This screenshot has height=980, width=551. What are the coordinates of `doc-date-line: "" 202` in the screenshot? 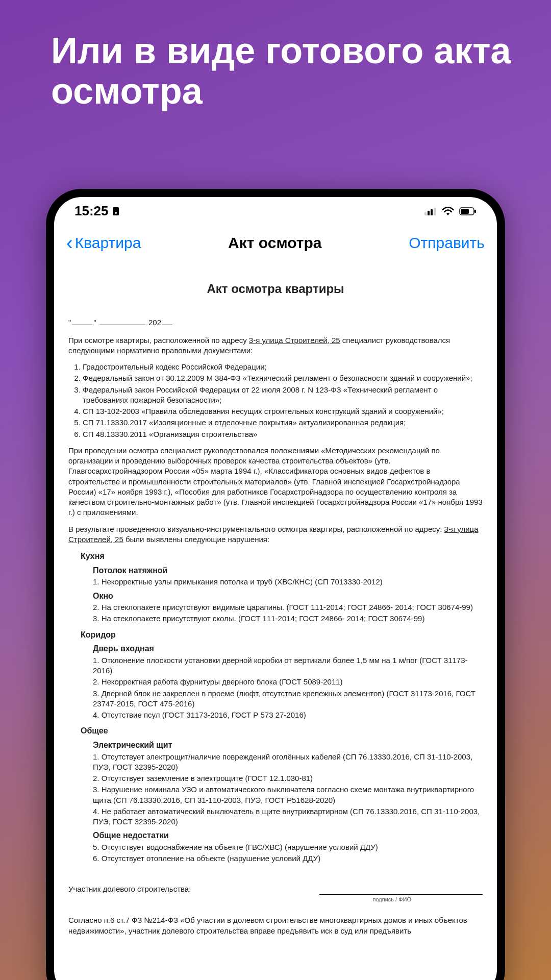 It's located at (276, 323).